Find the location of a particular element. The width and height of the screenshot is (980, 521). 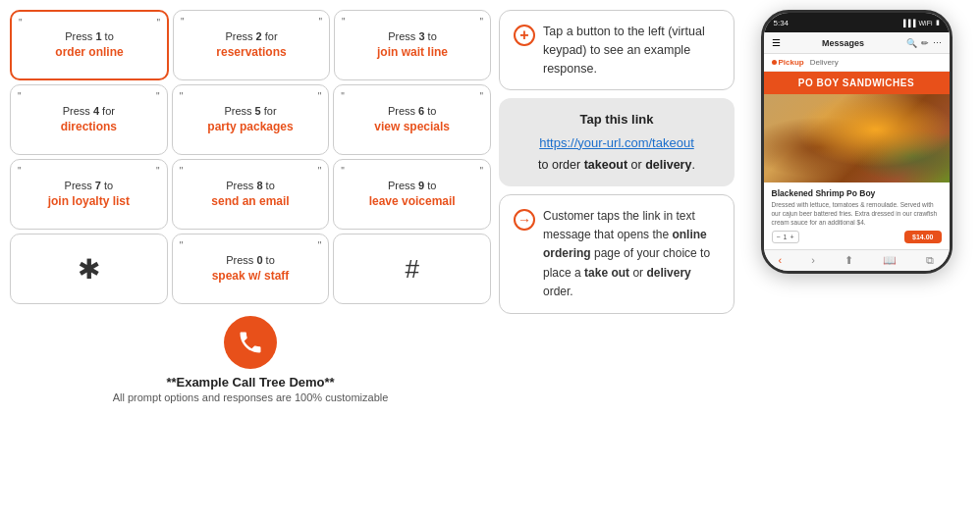

restaurant-name: PO BOY SANDWICHES is located at coordinates (856, 82).